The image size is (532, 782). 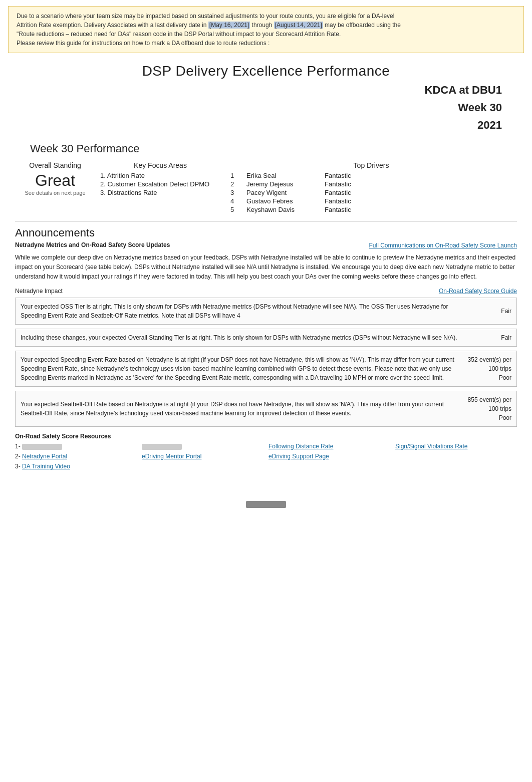 What do you see at coordinates (171, 456) in the screenshot?
I see `resource-link: eDriving Mentor Portal` at bounding box center [171, 456].